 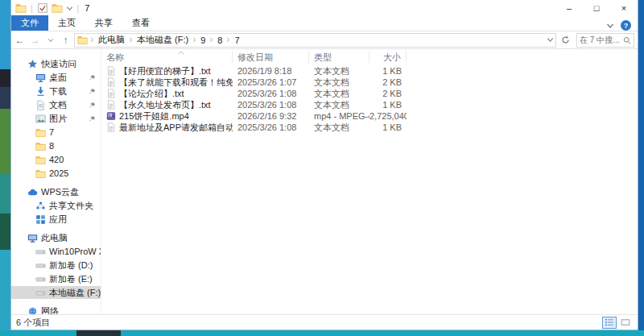 What do you see at coordinates (625, 322) in the screenshot?
I see `thumbnails-view-button` at bounding box center [625, 322].